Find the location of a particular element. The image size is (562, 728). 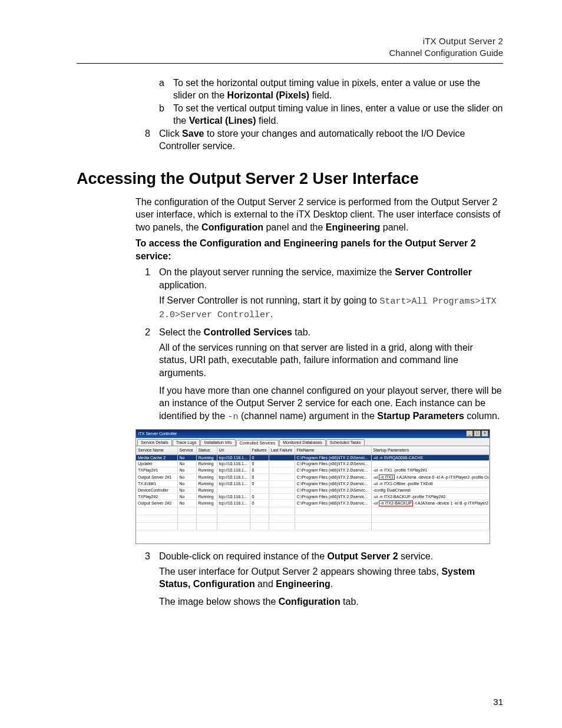

grid-header-row: Service NameServiceStatusUriFailuresLast… is located at coordinates (313, 450).